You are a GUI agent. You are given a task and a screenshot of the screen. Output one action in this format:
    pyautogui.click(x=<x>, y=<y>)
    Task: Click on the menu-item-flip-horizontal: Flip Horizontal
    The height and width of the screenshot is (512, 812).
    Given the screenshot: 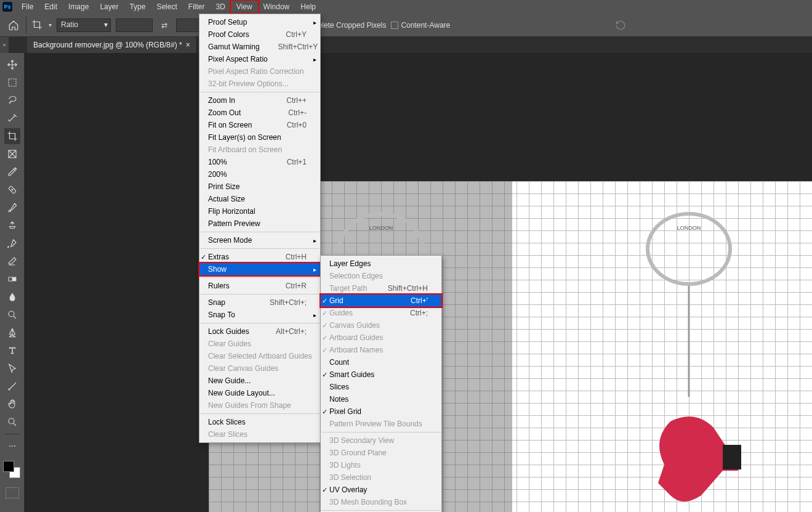 What is the action you would take?
    pyautogui.click(x=260, y=211)
    